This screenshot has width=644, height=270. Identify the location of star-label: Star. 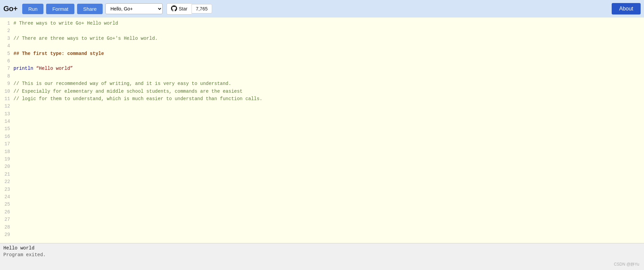
(183, 9).